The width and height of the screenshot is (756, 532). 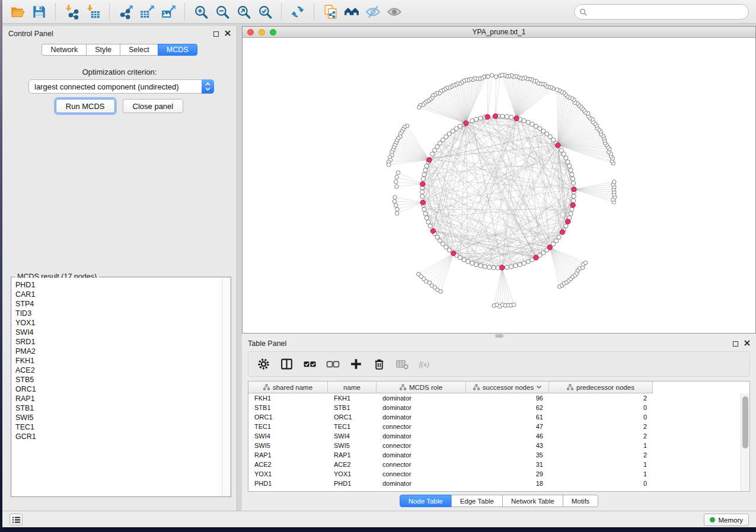 What do you see at coordinates (499, 455) in the screenshot?
I see `table-row: RAP1RAP1dominator352` at bounding box center [499, 455].